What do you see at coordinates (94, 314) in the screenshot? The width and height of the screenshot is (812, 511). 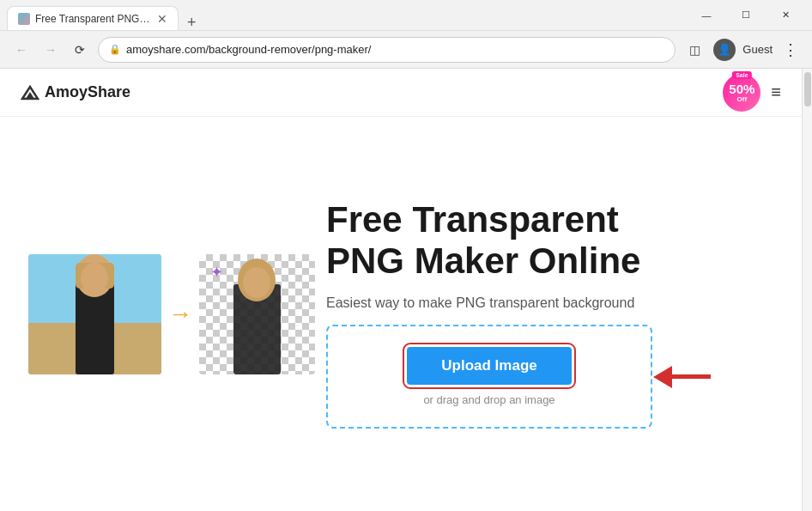 I see `before-image-svg` at bounding box center [94, 314].